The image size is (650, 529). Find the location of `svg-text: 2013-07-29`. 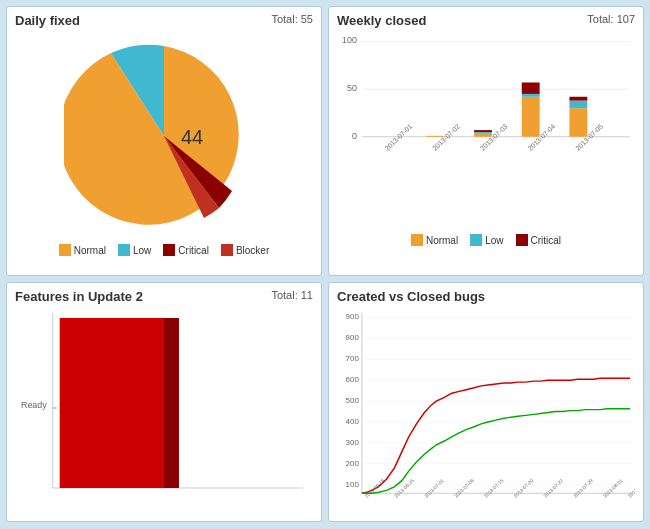

svg-text: 2013-07-29 is located at coordinates (584, 488).